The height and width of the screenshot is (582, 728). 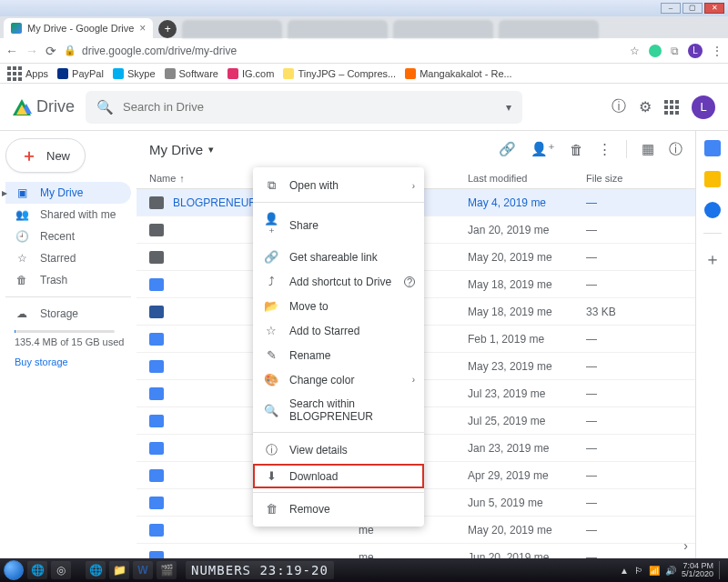 What do you see at coordinates (624, 571) in the screenshot?
I see `tray-icon: ▲` at bounding box center [624, 571].